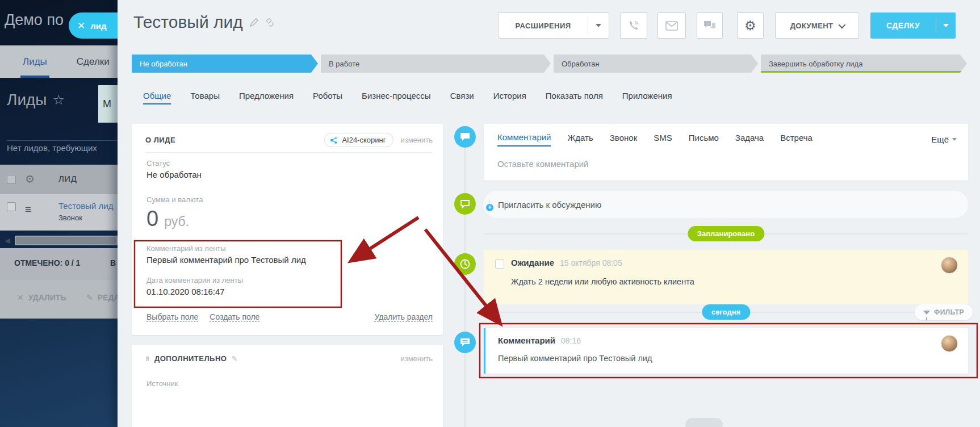 This screenshot has width=980, height=427. Describe the element at coordinates (864, 64) in the screenshot. I see `stage-finish: Завершить обработку лида` at that location.